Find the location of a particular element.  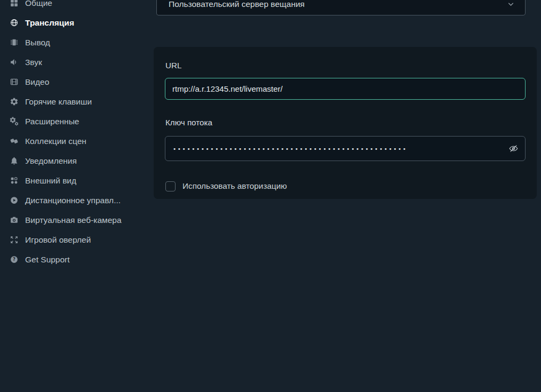

sidebar-item-label: Игровой оверлей is located at coordinates (58, 240).